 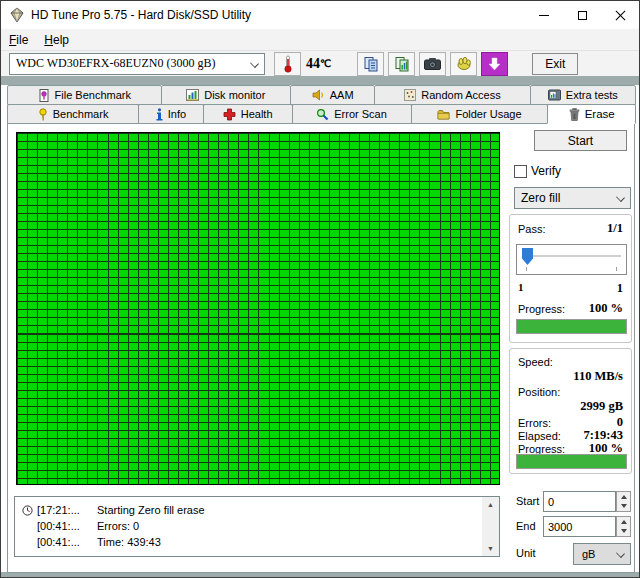 What do you see at coordinates (370, 64) in the screenshot?
I see `copy-text-button` at bounding box center [370, 64].